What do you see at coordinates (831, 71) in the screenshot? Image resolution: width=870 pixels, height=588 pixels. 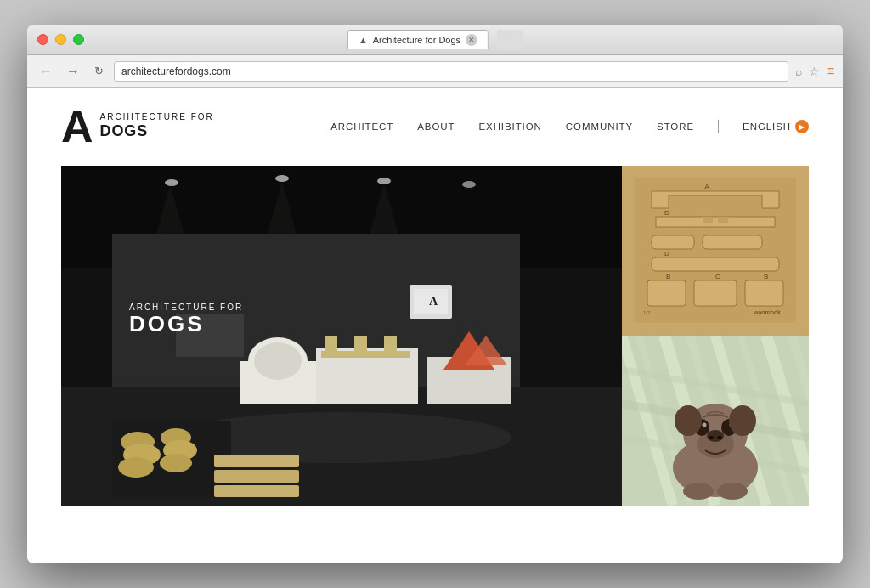 I see `menu-icon: ≡` at bounding box center [831, 71].